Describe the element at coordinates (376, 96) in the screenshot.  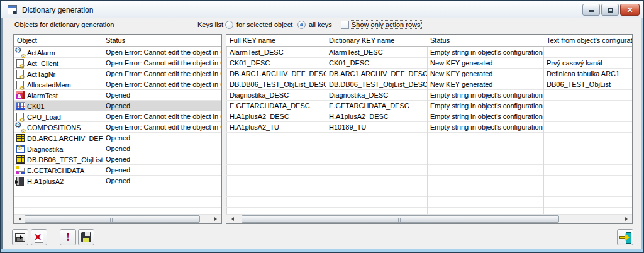
I see `dictionary-key-cell: Diagnostika_DESC` at that location.